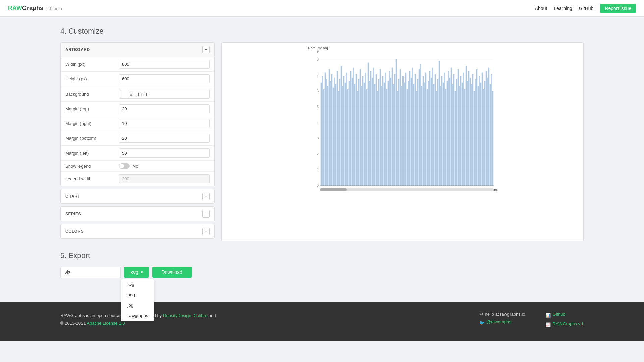 This screenshot has height=362, width=644. Describe the element at coordinates (142, 272) in the screenshot. I see `export-format-arrow-icon: ▼` at that location.